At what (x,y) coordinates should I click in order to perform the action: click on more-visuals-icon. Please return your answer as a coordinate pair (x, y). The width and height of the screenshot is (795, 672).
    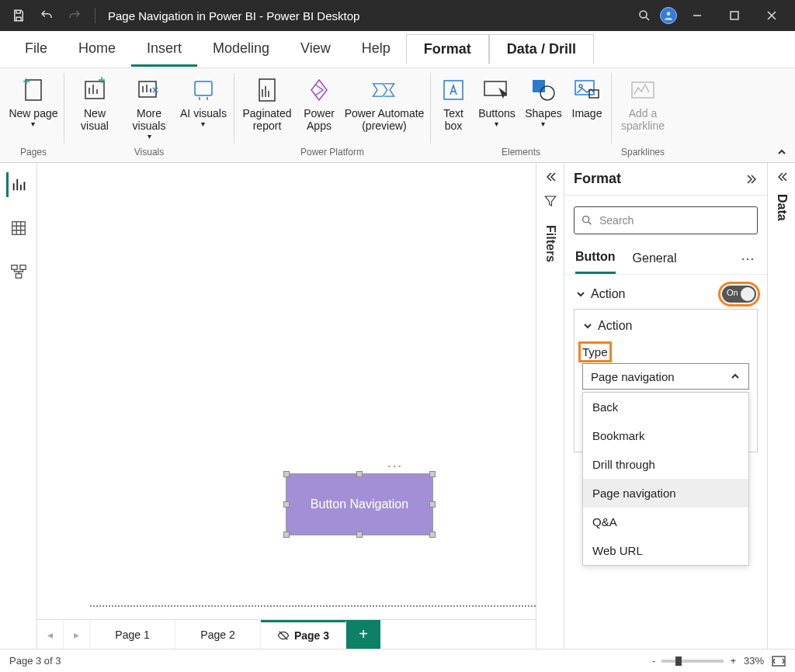
    Looking at the image, I should click on (149, 90).